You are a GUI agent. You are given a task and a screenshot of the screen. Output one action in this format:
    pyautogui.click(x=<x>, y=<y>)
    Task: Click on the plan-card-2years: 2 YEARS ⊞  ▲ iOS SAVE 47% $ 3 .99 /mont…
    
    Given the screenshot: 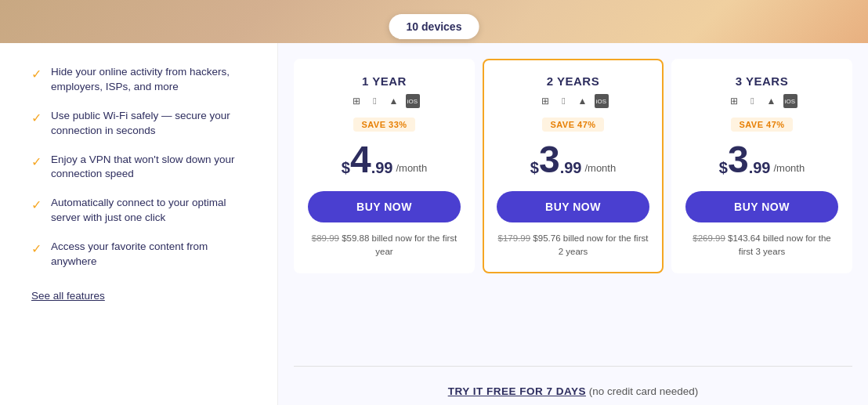 What is the action you would take?
    pyautogui.click(x=573, y=166)
    